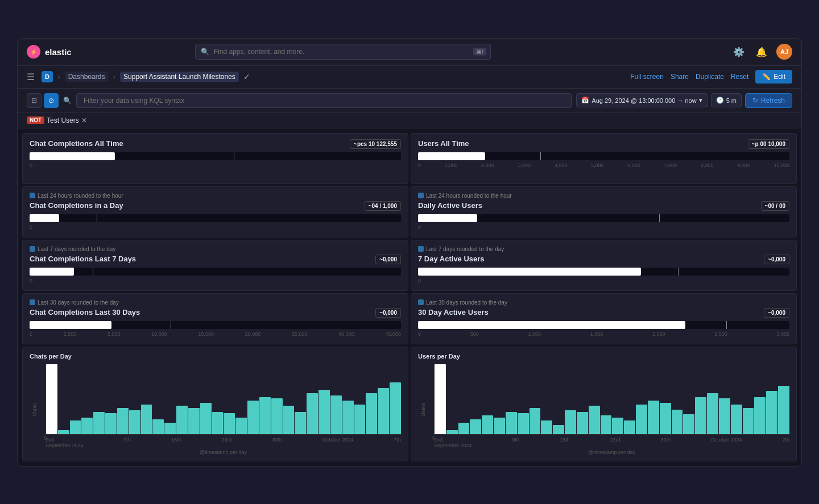  What do you see at coordinates (604, 313) in the screenshot?
I see `panel-header: 30 Day Active Users ~0,000` at bounding box center [604, 313].